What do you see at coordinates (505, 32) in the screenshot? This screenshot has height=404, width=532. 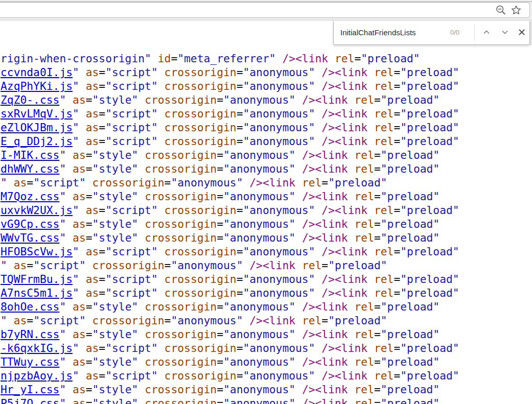 I see `chevron-down-icon` at bounding box center [505, 32].